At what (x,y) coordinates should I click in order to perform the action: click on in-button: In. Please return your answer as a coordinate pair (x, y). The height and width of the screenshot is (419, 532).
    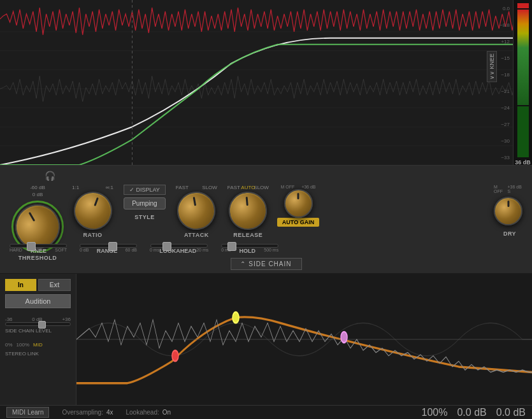
    Looking at the image, I should click on (20, 285).